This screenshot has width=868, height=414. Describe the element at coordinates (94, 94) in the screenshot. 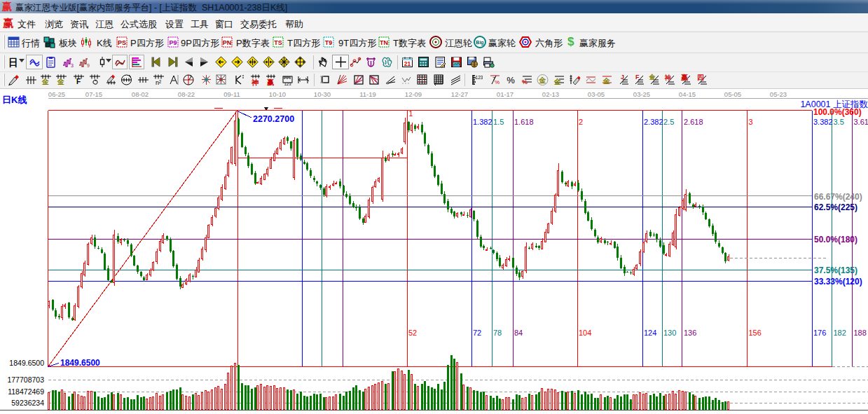

I see `svg-text: 07-15` at that location.